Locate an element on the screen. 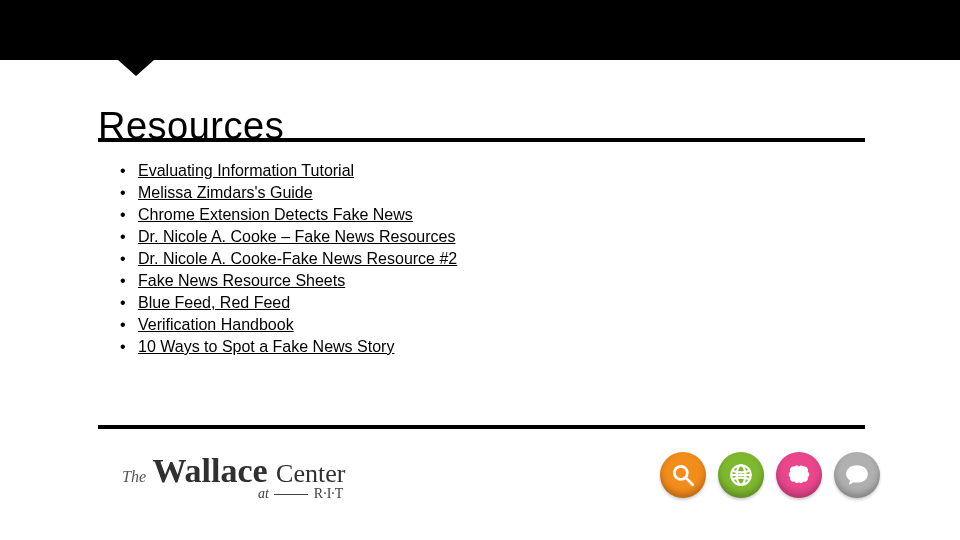 The width and height of the screenshot is (960, 540). list-item: •Melissa Zimdars's Guide is located at coordinates (288, 193).